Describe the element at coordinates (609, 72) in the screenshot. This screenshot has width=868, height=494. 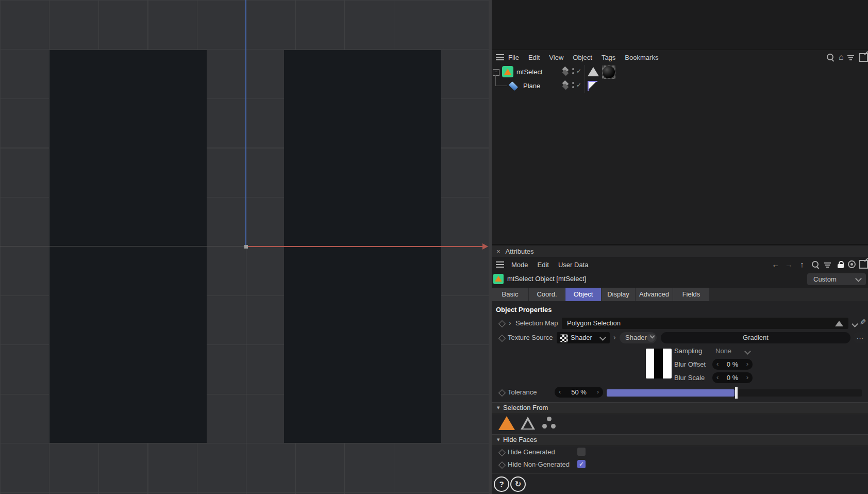
I see `texture-tag-icon` at that location.